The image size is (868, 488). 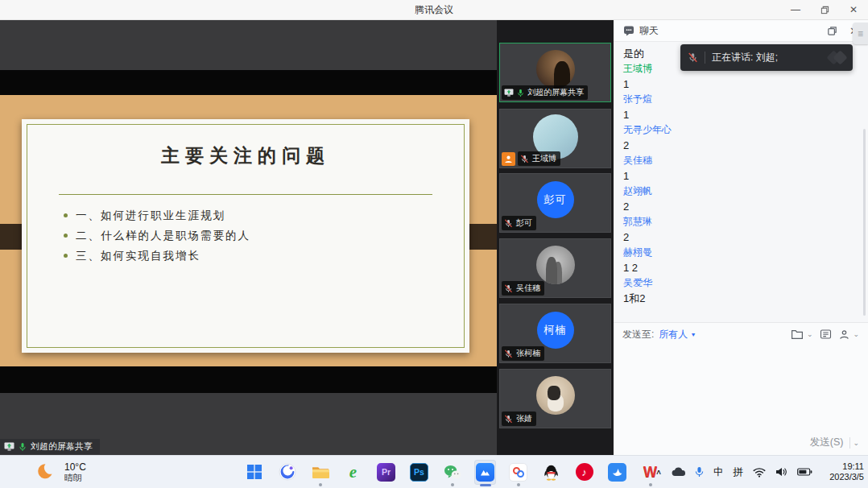 I want to click on video-tile-wangyubo: 王域博, so click(x=556, y=139).